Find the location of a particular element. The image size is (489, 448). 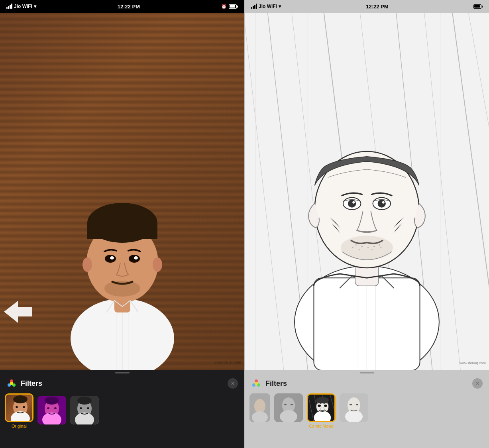

close-icon: × is located at coordinates (233, 383).